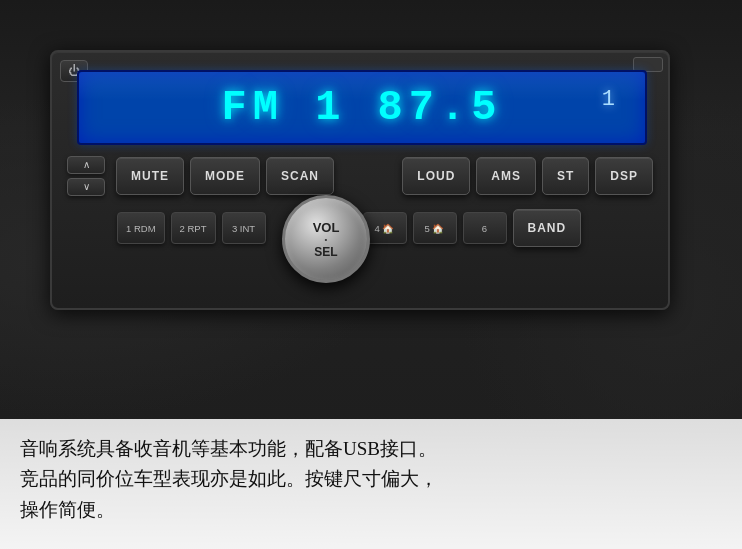 The height and width of the screenshot is (549, 742). What do you see at coordinates (300, 176) in the screenshot?
I see `scan-label: SCAN` at bounding box center [300, 176].